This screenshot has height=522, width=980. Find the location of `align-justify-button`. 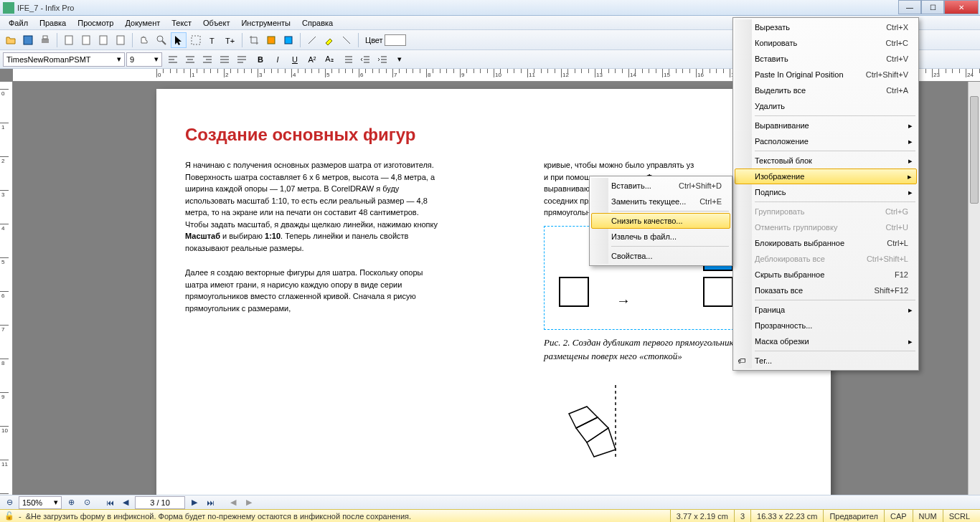

align-justify-button is located at coordinates (225, 60).